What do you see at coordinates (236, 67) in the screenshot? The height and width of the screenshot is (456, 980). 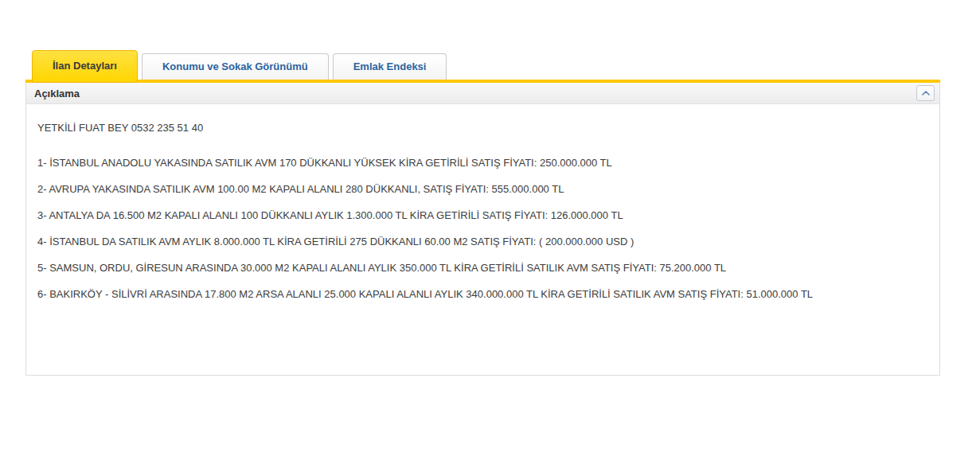 I see `tab-konumu-ve-sokak-gorunumu: Konumu ve Sokak Görünümü` at bounding box center [236, 67].